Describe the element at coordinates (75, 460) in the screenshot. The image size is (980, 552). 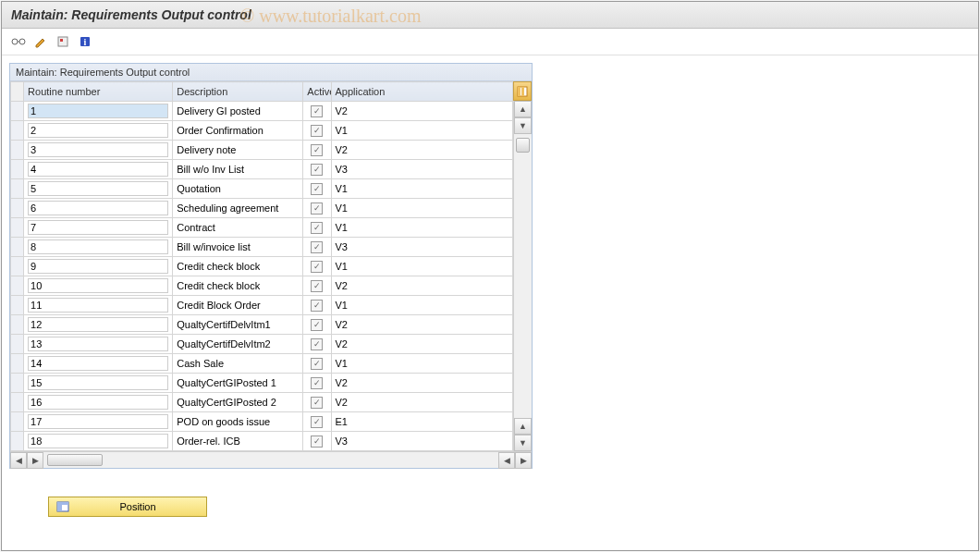
I see `scroll-thumb-horizontal` at that location.